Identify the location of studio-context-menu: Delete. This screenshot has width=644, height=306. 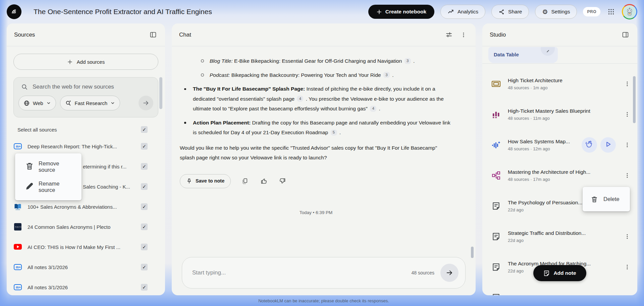
(606, 199).